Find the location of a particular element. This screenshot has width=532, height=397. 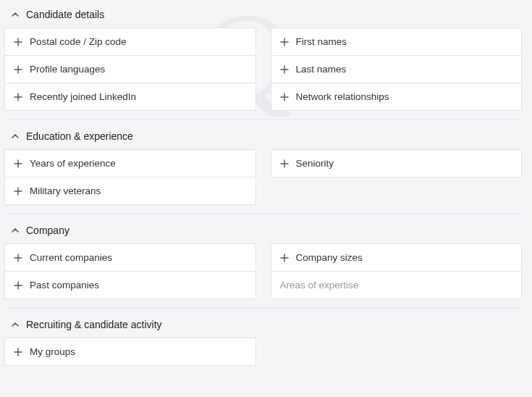

column-right: Company sizes Areas of expertise is located at coordinates (397, 271).